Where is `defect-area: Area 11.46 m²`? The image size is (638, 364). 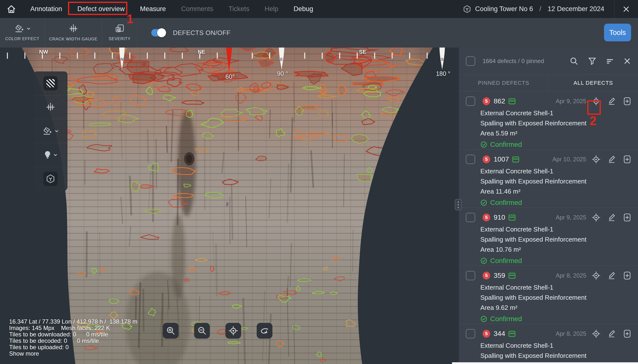 defect-area: Area 11.46 m² is located at coordinates (556, 192).